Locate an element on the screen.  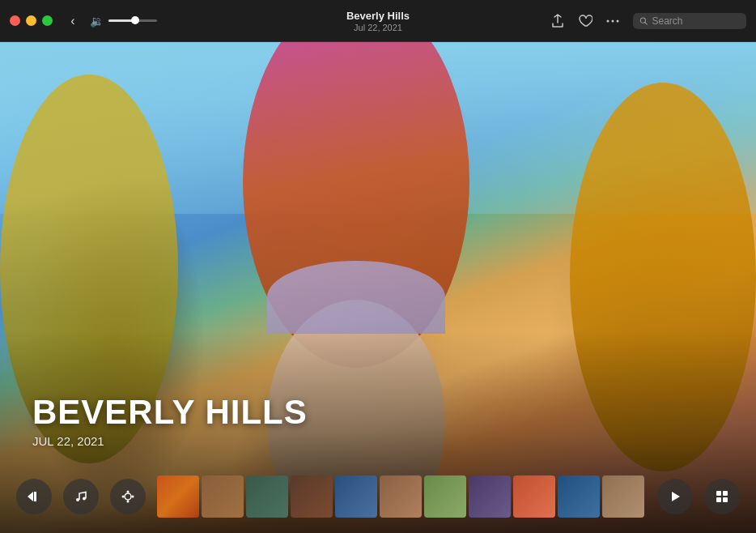
volume-slider is located at coordinates (133, 21).